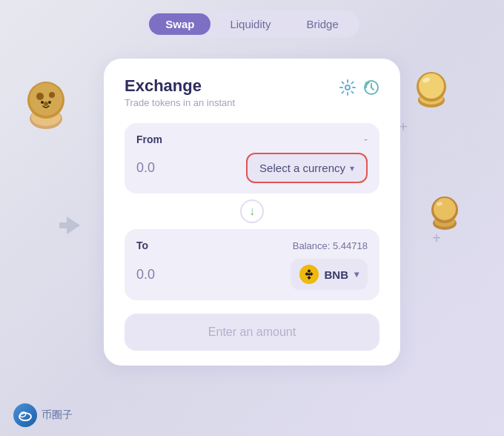  I want to click on card-header: Exchange Trade tokens in an instant, so click(252, 92).